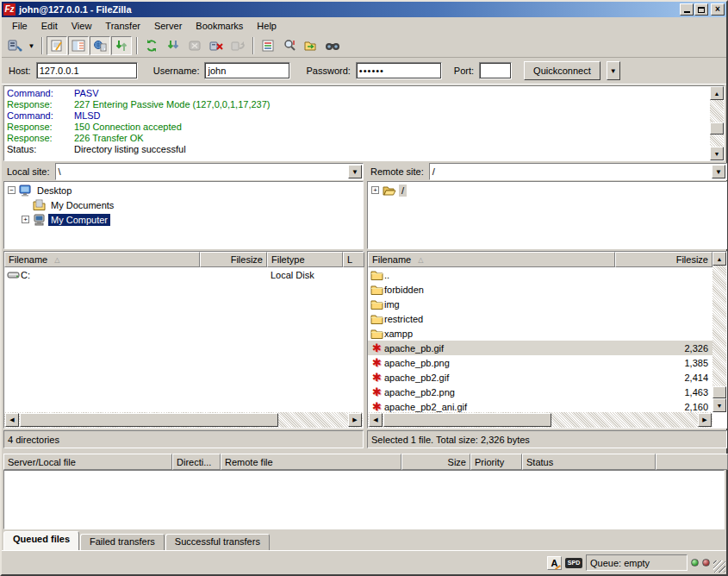  I want to click on password-input, so click(399, 71).